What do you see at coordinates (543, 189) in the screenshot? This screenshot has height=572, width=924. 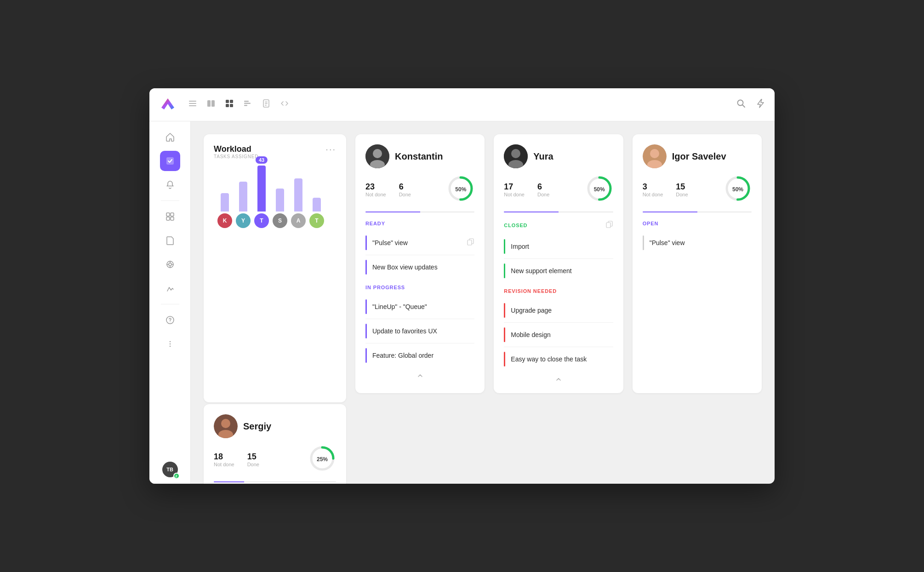 I see `yura-done: 6 Done` at bounding box center [543, 189].